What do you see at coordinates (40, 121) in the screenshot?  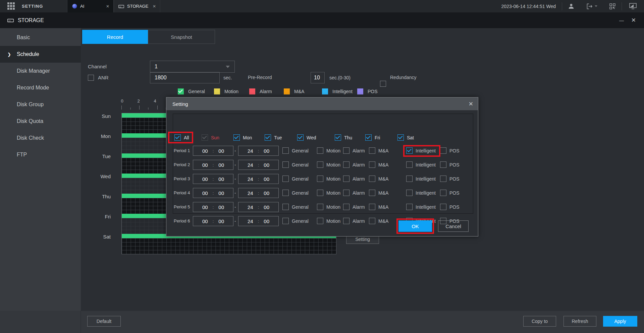 I see `sidebar-item-disk-quota: Disk Quota` at bounding box center [40, 121].